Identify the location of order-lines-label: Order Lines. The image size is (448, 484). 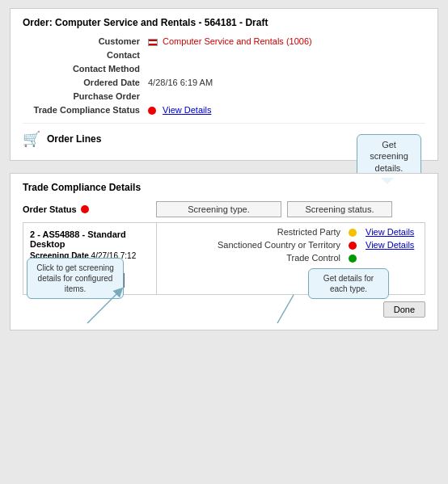
(74, 139).